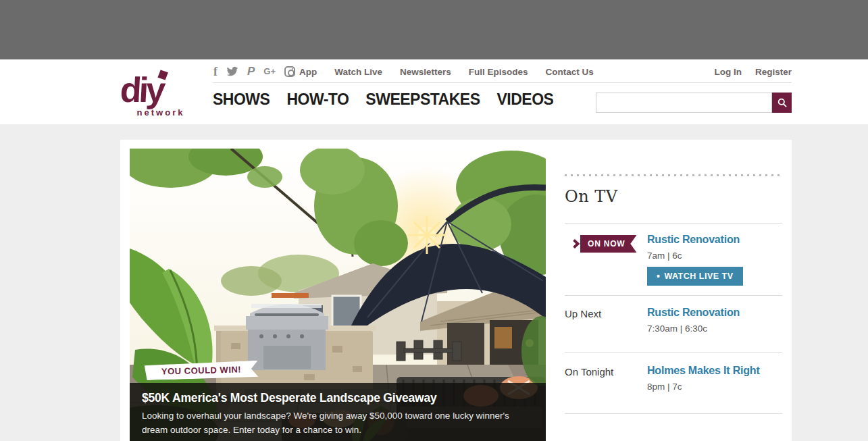  Describe the element at coordinates (423, 100) in the screenshot. I see `nav-item-sweepstakes: SWEEPSTAKES` at that location.